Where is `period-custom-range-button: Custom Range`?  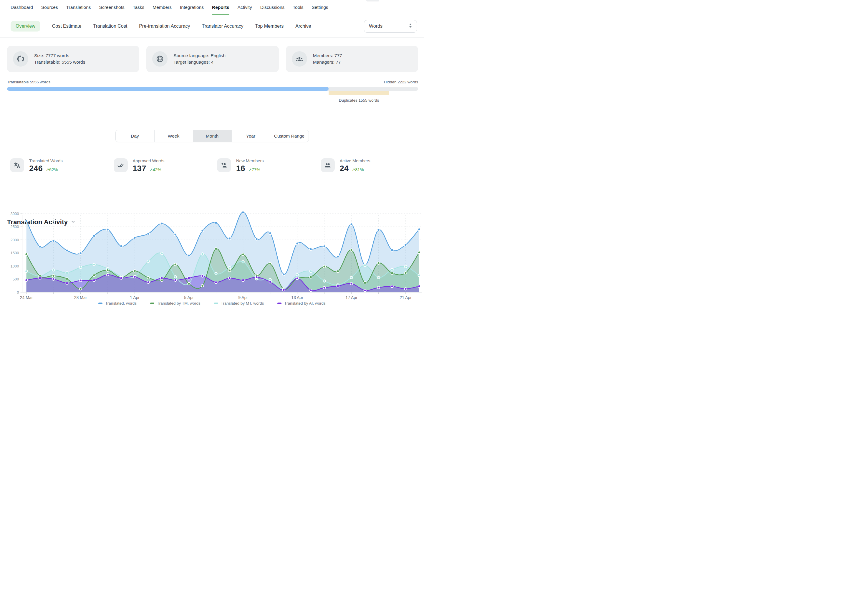 period-custom-range-button: Custom Range is located at coordinates (289, 136).